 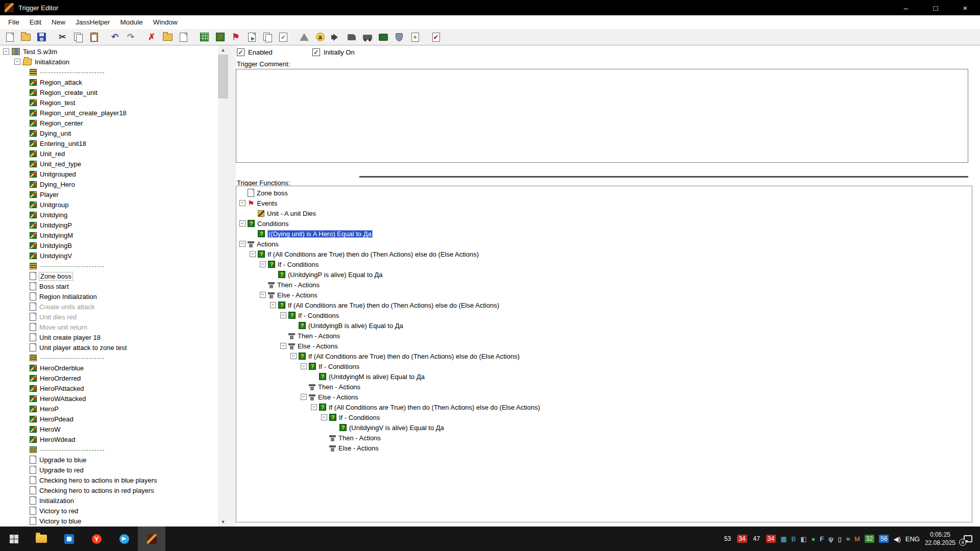 I want to click on tree-item: Unit player attack to zone test, so click(x=109, y=347).